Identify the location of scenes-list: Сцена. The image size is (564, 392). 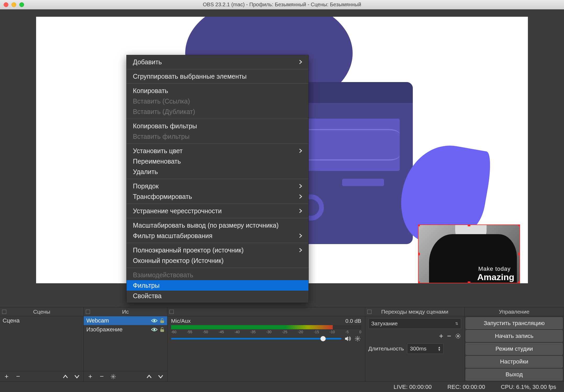
(42, 344).